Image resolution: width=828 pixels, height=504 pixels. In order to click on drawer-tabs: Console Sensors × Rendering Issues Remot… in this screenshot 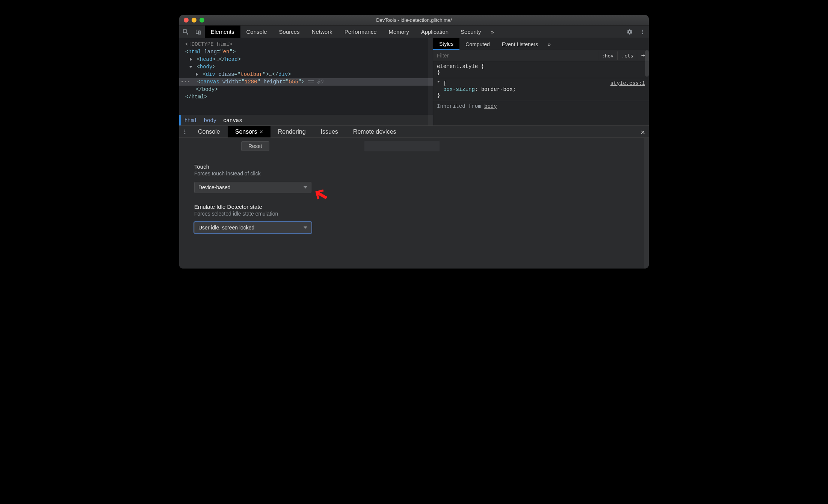, I will do `click(414, 132)`.